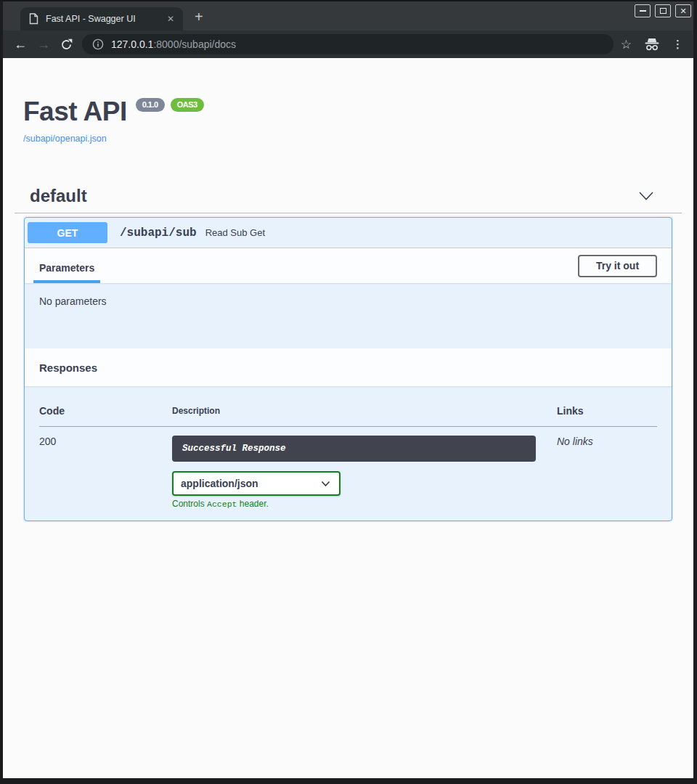 The width and height of the screenshot is (697, 784). What do you see at coordinates (663, 11) in the screenshot?
I see `window-controls: ✕` at bounding box center [663, 11].